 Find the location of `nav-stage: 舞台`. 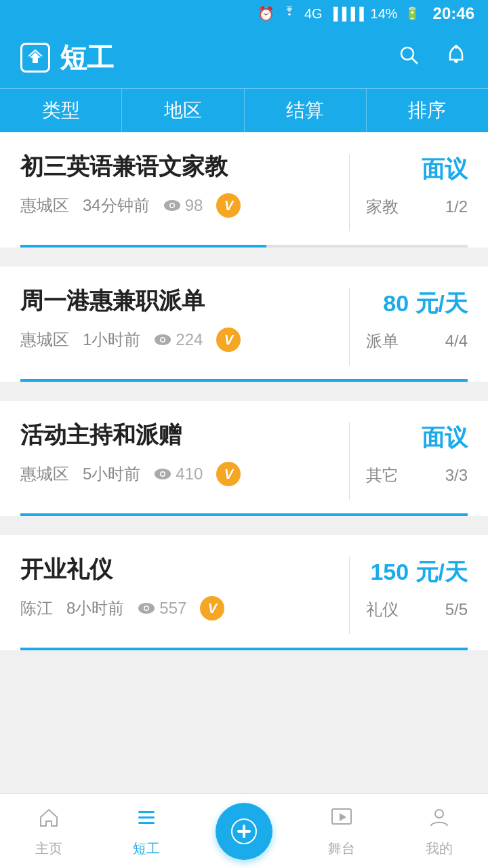

nav-stage: 舞台 is located at coordinates (342, 831).